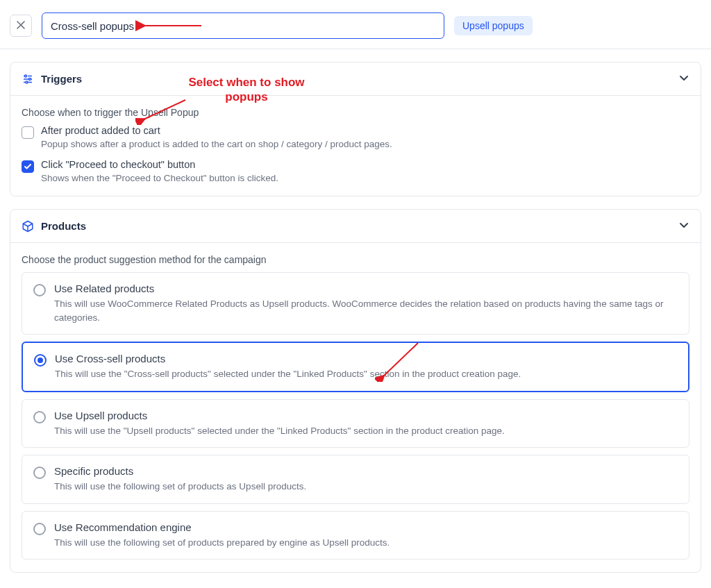 This screenshot has width=711, height=588. Describe the element at coordinates (28, 79) in the screenshot. I see `triggers-icon` at that location.